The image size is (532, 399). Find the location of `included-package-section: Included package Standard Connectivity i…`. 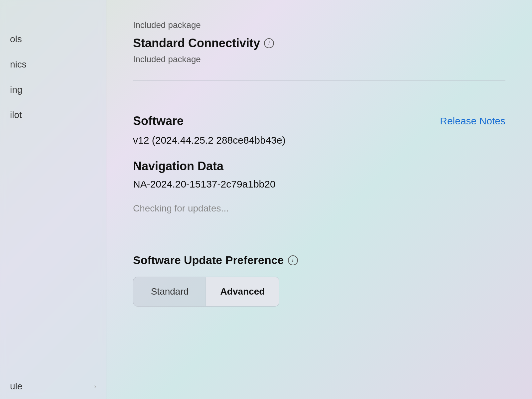

included-package-section: Included package Standard Connectivity i… is located at coordinates (319, 51).